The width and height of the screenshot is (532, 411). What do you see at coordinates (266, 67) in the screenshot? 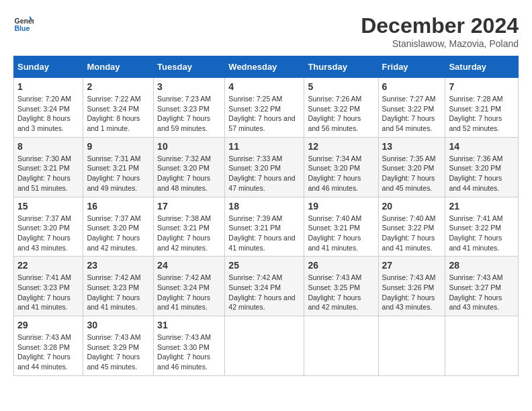
I see `header-row: Sunday Monday Tuesday Wednesday Thursday…` at bounding box center [266, 67].